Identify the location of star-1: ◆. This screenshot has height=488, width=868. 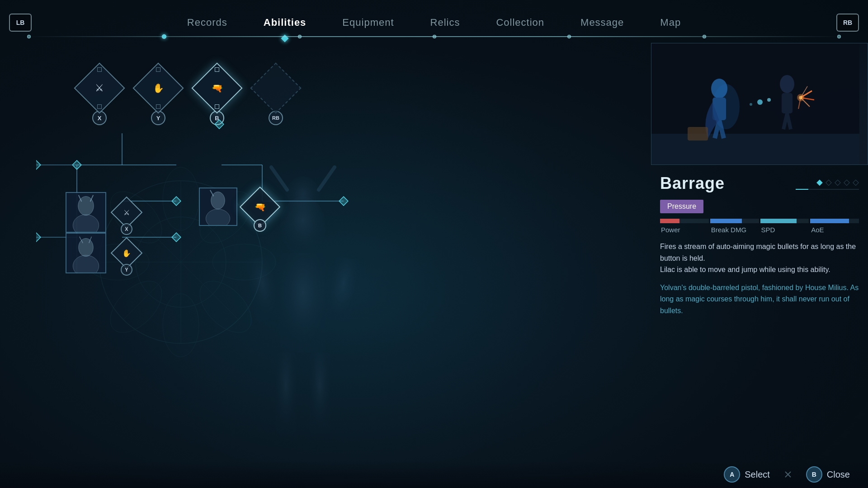
(820, 182).